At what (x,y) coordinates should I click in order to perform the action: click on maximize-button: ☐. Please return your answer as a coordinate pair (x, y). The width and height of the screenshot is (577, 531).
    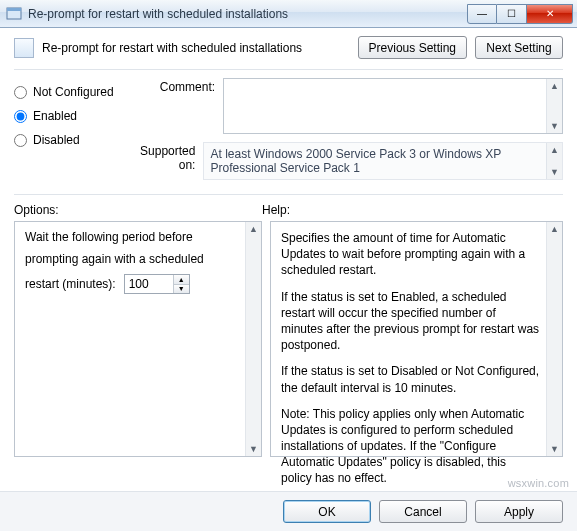
    Looking at the image, I should click on (512, 14).